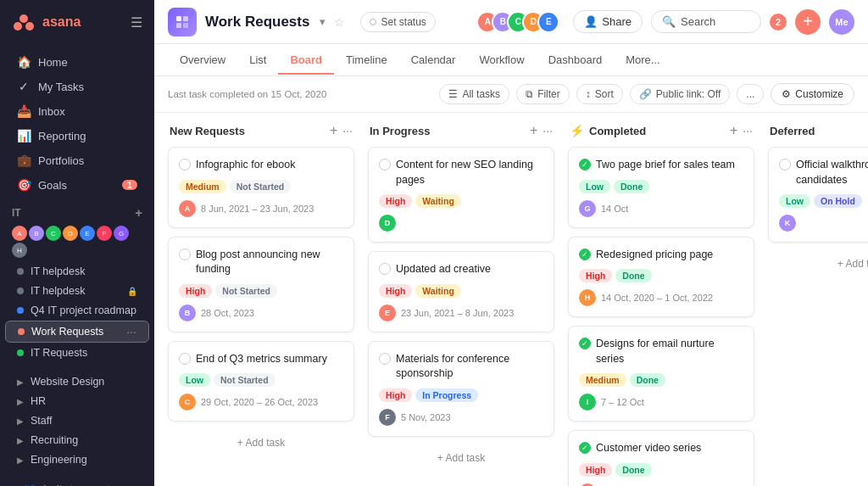 The width and height of the screenshot is (868, 486). I want to click on project-more-icon: ···, so click(131, 332).